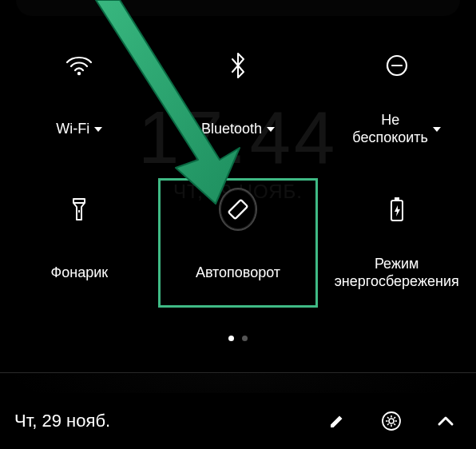 The height and width of the screenshot is (449, 476). What do you see at coordinates (238, 66) in the screenshot?
I see `bluetooth-icon` at bounding box center [238, 66].